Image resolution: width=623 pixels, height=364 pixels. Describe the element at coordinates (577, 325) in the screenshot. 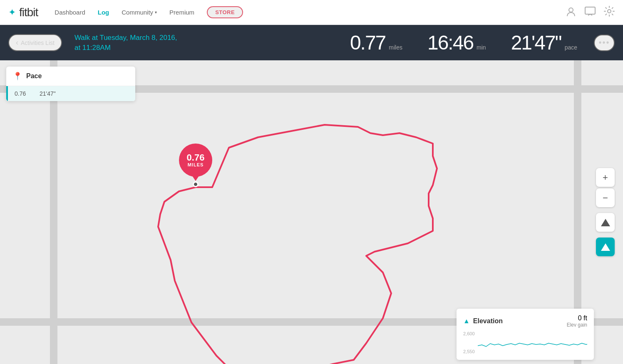

I see `elevation-gain-label: Elev gain` at that location.